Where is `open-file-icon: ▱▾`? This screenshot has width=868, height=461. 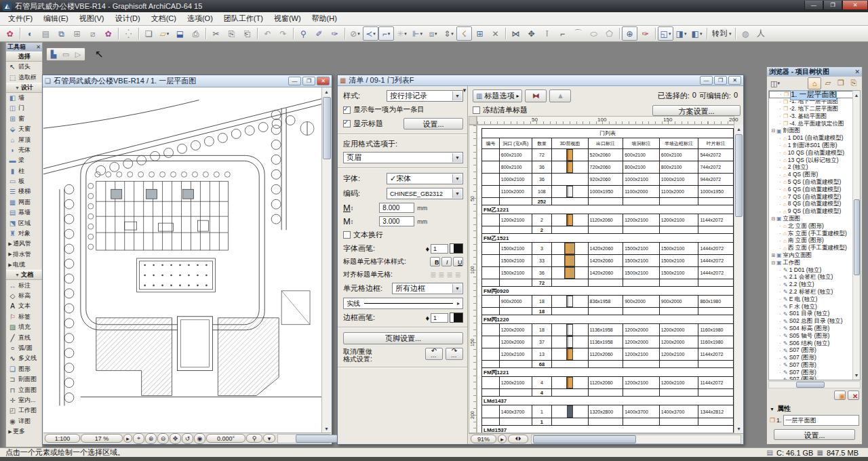
open-file-icon: ▱▾ is located at coordinates (164, 34).